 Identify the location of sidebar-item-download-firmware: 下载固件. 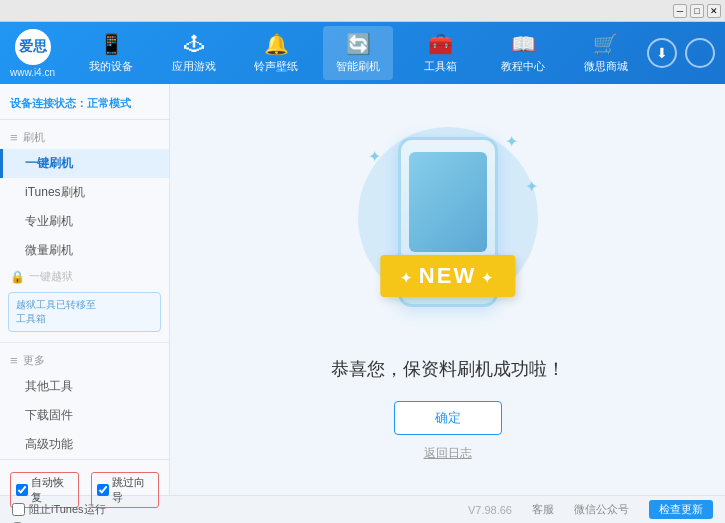
(84, 416).